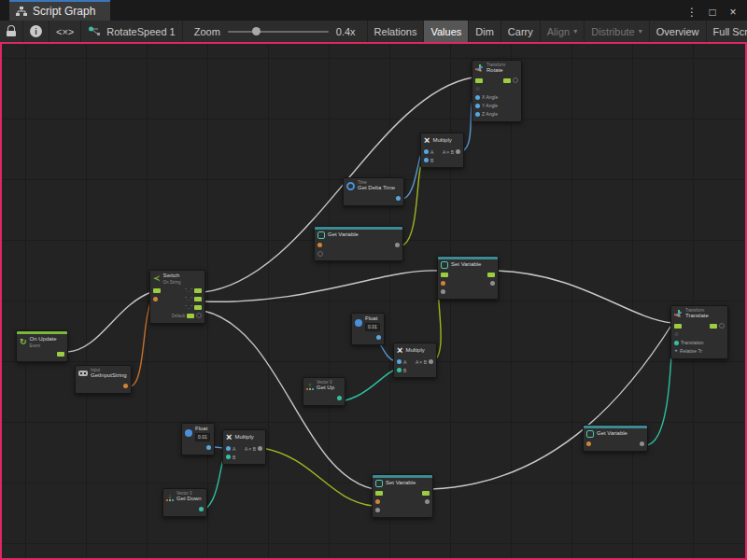 Image resolution: width=747 pixels, height=560 pixels. What do you see at coordinates (198, 439) in the screenshot?
I see `node-float-2: Float 0.01` at bounding box center [198, 439].